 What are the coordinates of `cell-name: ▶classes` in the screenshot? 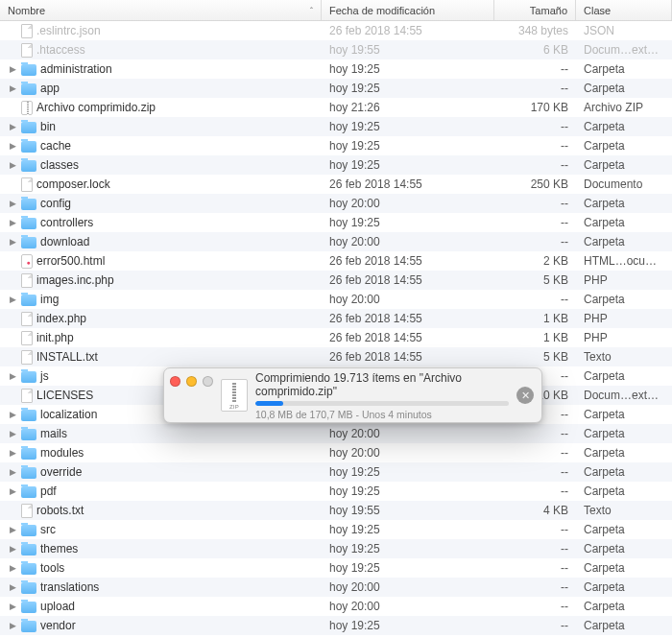 It's located at (161, 165).